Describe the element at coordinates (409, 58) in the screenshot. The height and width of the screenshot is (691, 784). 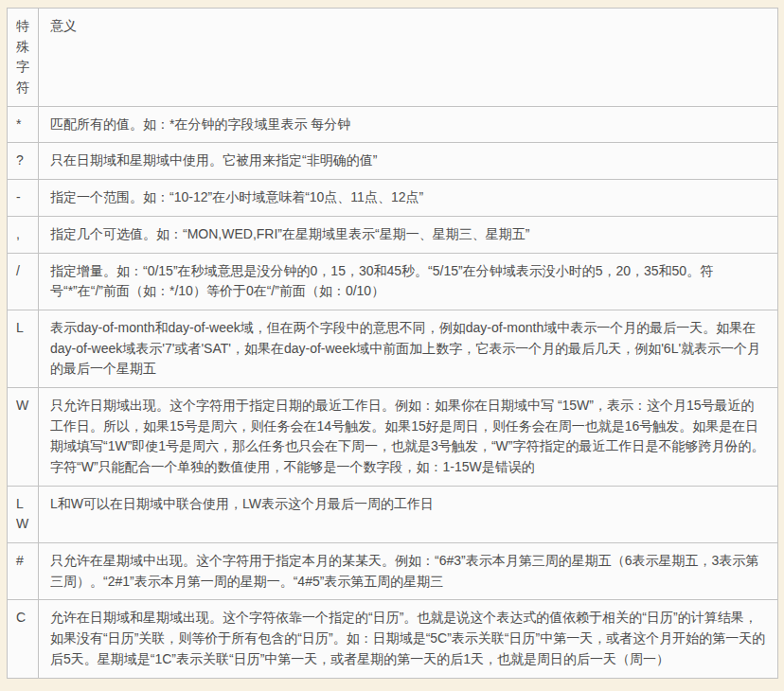
I see `header-meaning: 意义` at that location.